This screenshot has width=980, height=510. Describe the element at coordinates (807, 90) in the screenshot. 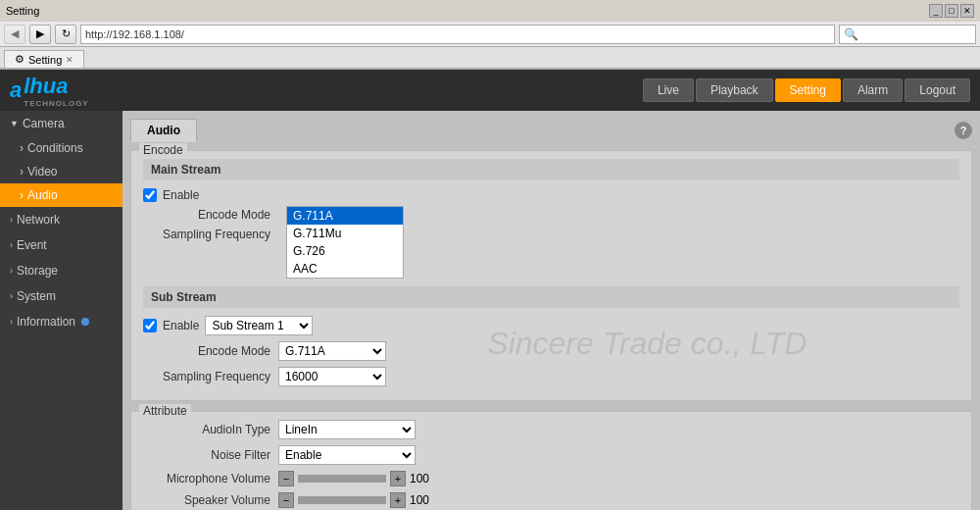

I see `header-nav: Live Playback Setting Alarm Logout` at that location.